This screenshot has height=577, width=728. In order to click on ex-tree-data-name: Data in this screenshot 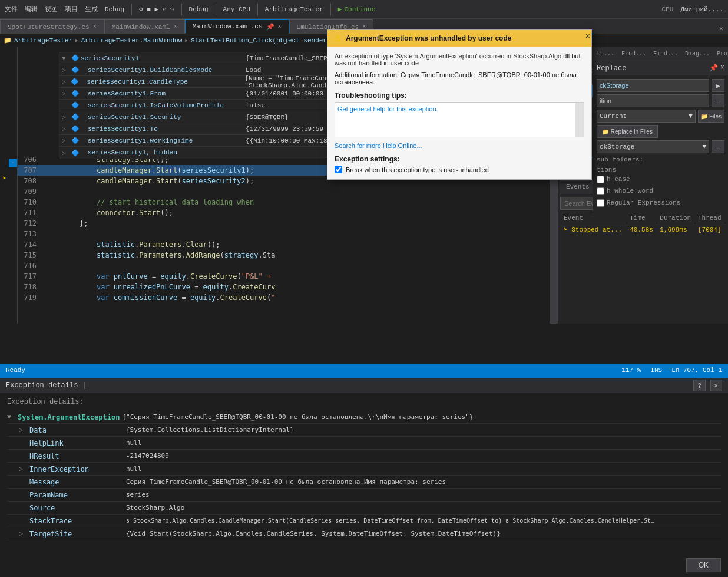, I will do `click(77, 430)`.